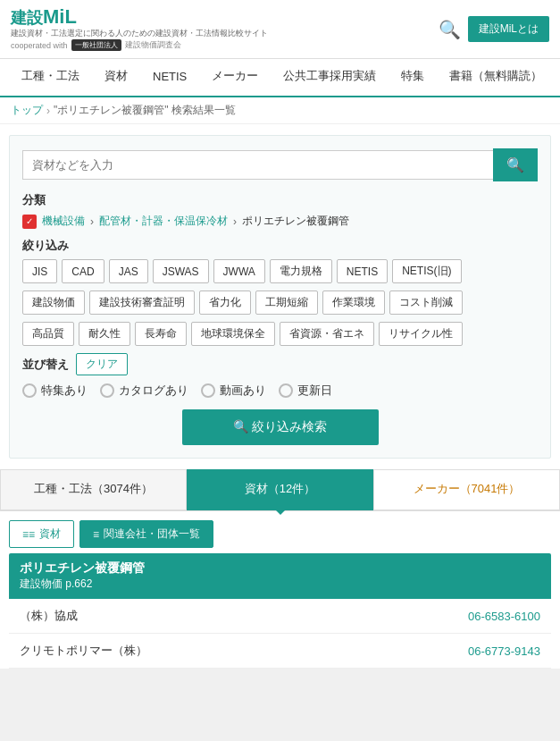  I want to click on class-item-0: 機械設備, so click(63, 222).